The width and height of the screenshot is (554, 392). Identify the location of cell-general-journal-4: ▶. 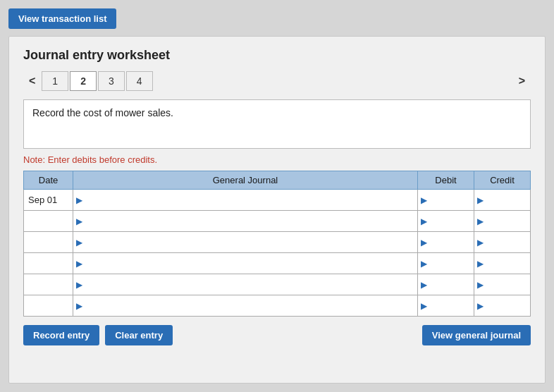
(245, 285).